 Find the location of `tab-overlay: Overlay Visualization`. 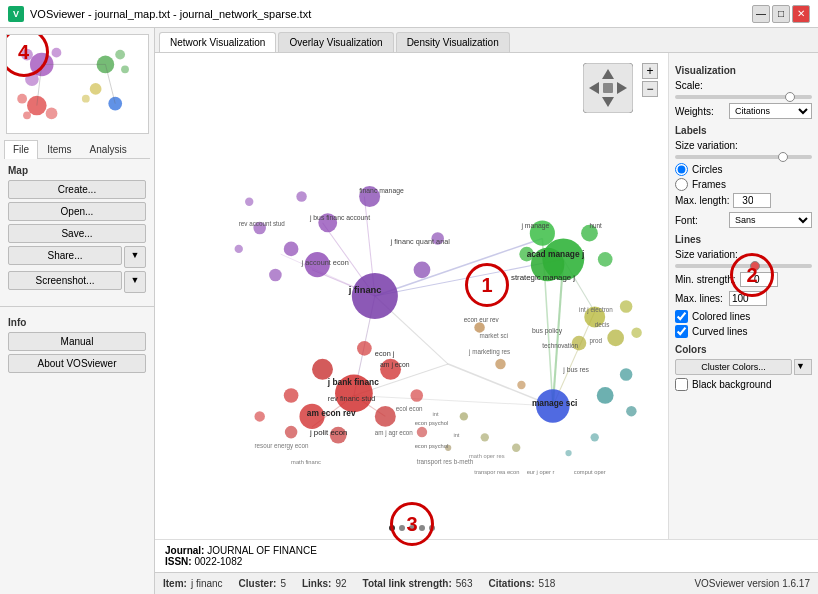

tab-overlay: Overlay Visualization is located at coordinates (336, 42).